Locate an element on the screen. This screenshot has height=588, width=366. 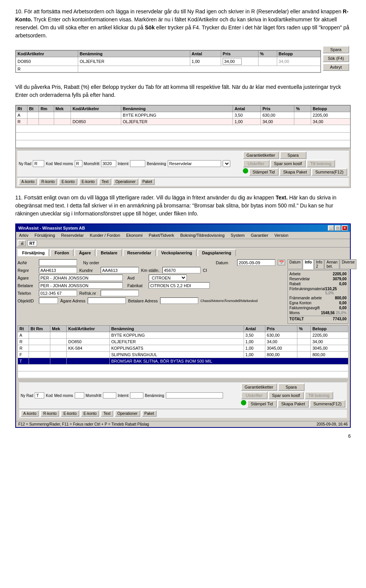
ny-rad-input is located at coordinates (39, 164).